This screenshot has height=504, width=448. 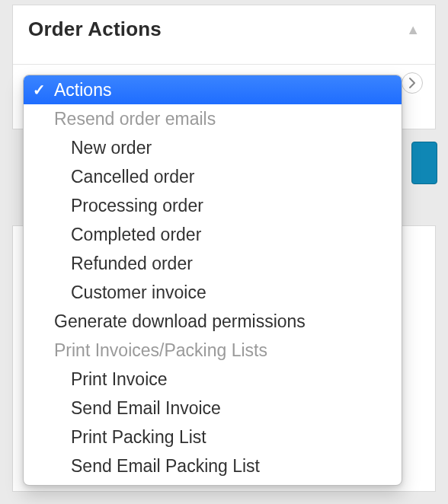 I want to click on refresh-icon, so click(x=412, y=83).